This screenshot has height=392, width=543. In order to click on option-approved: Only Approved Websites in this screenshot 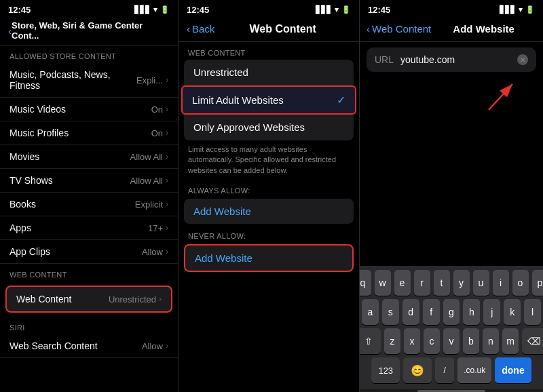, I will do `click(269, 128)`.